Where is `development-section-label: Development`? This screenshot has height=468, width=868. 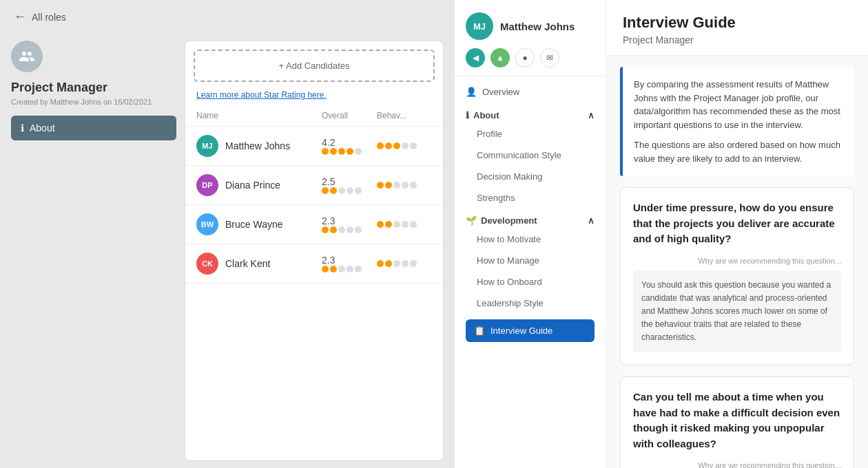 development-section-label: Development is located at coordinates (509, 220).